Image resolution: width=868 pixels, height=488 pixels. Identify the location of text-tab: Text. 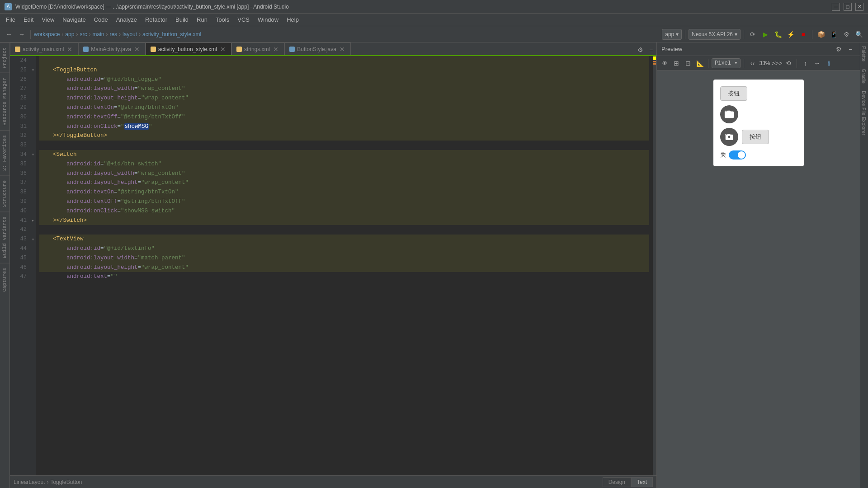
(642, 482).